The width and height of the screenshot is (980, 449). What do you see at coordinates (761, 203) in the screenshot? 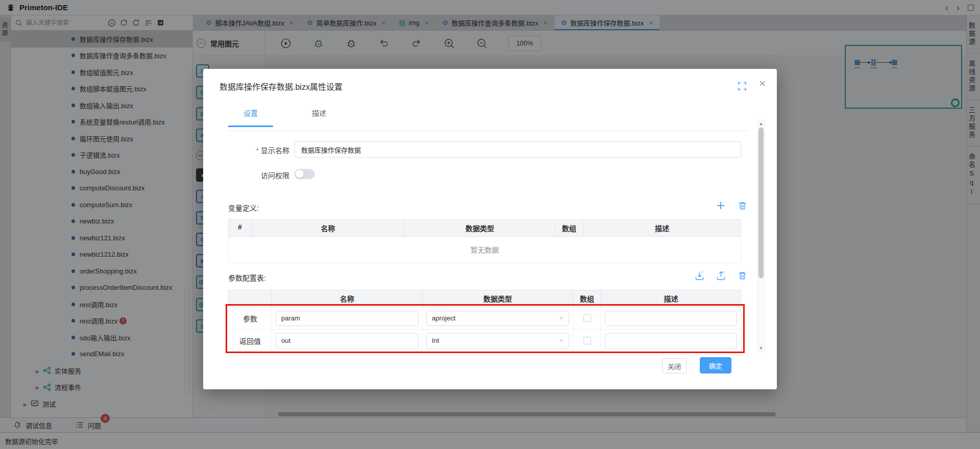
I see `scrollbar-thumb` at bounding box center [761, 203].